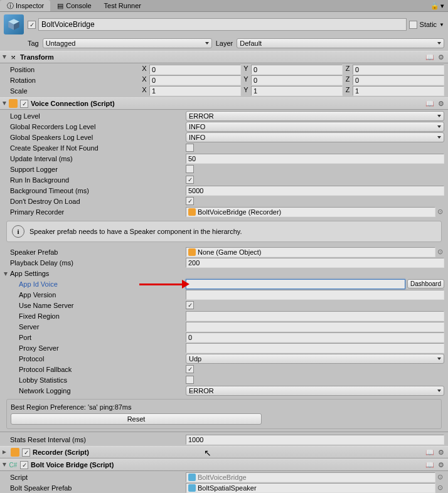 The height and width of the screenshot is (493, 448). I want to click on app-settings-label: App Settings, so click(100, 273).